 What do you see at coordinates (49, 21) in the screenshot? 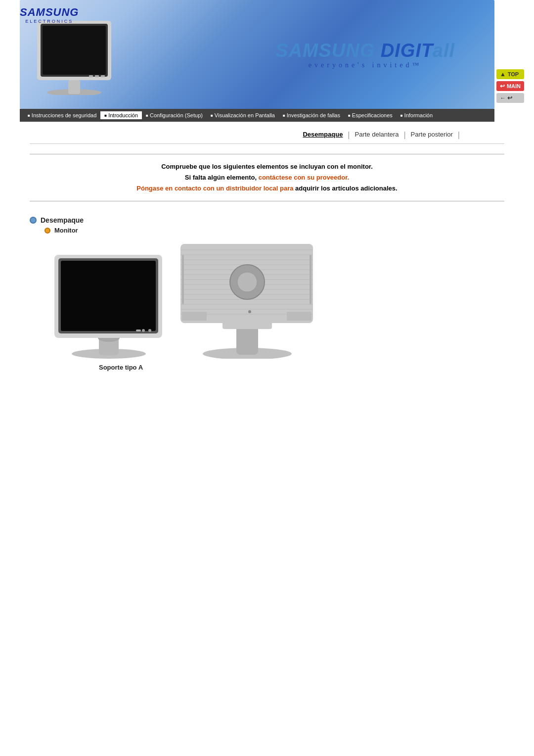
I see `brand-sub: ELECTRONICS` at bounding box center [49, 21].